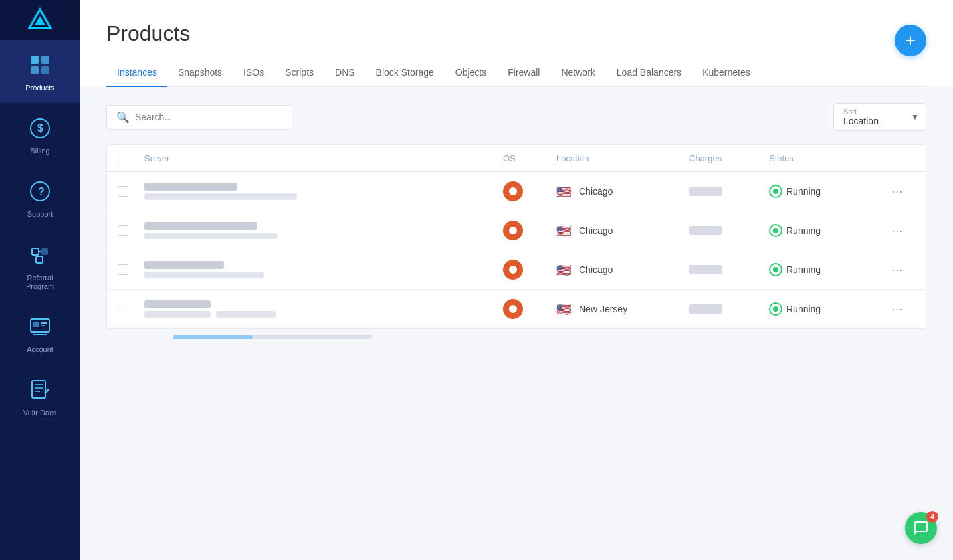 The height and width of the screenshot is (560, 953). Describe the element at coordinates (40, 198) in the screenshot. I see `sidebar-item-support: ? Support` at that location.